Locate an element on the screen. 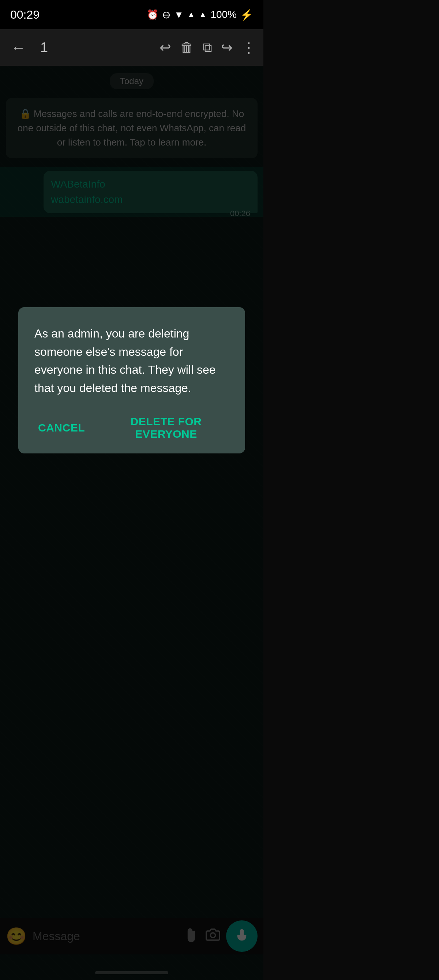 Image resolution: width=439 pixels, height=980 pixels. delete-for-everyone-button: DELETE FOR EVERYONE is located at coordinates (166, 428).